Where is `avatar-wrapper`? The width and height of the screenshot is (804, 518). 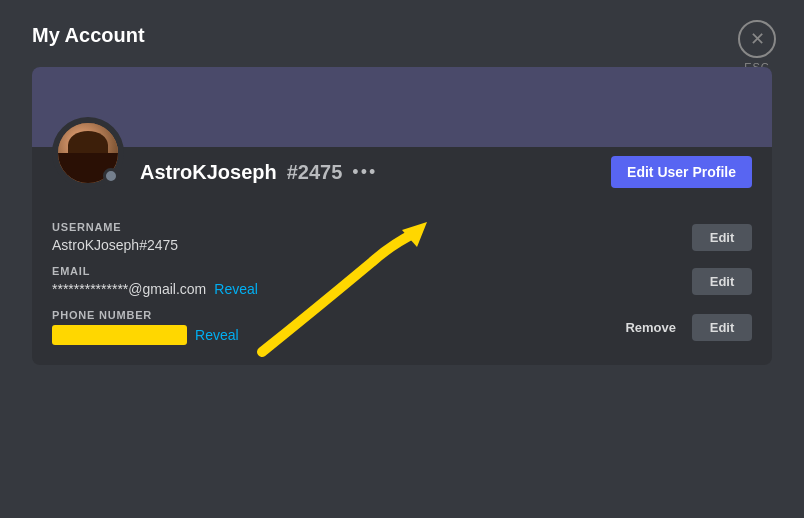 avatar-wrapper is located at coordinates (88, 153).